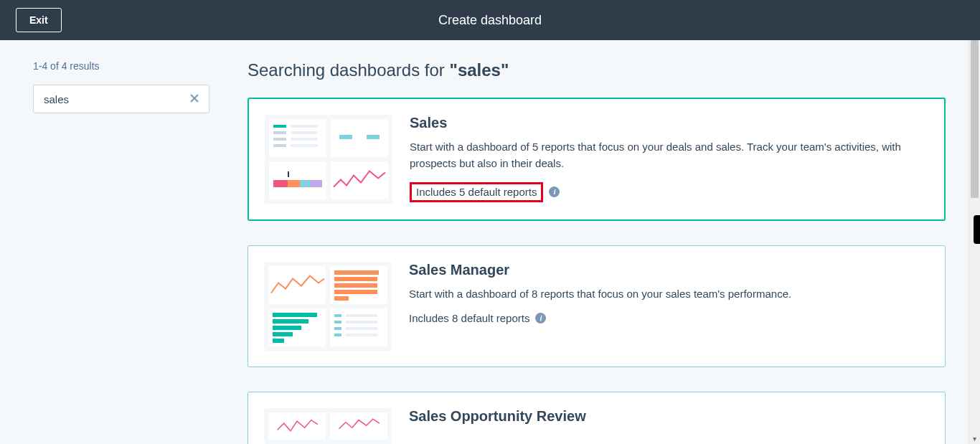 The width and height of the screenshot is (980, 444). What do you see at coordinates (359, 327) in the screenshot?
I see `thumb-list-icon` at bounding box center [359, 327].